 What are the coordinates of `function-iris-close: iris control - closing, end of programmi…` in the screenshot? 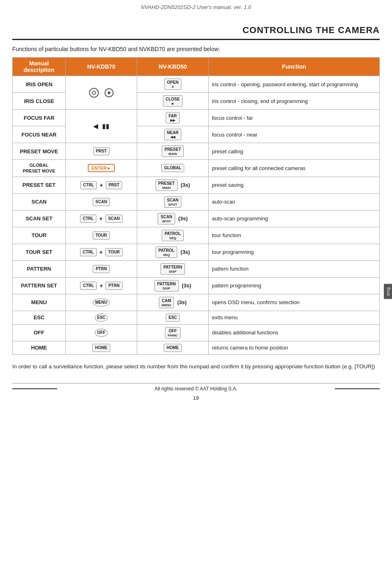 It's located at (294, 101).